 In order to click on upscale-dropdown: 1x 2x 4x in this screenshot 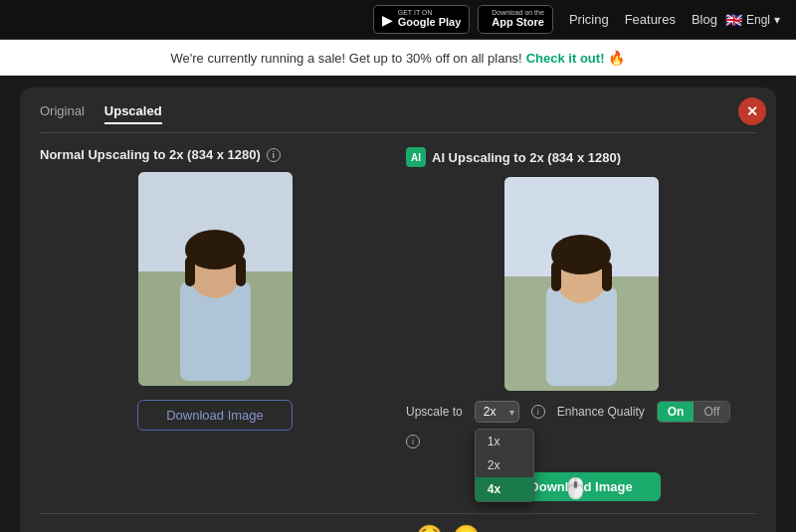, I will do `click(504, 465)`.